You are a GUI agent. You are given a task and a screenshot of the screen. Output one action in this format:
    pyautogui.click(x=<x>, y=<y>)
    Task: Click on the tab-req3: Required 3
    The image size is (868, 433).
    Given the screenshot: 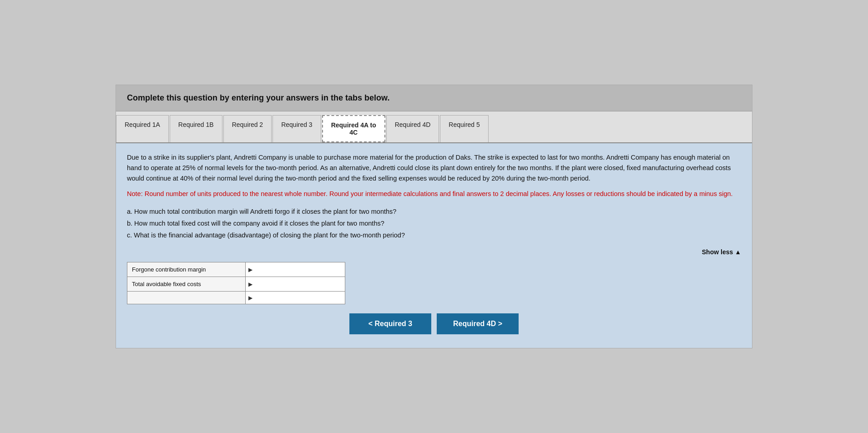 What is the action you would take?
    pyautogui.click(x=297, y=129)
    